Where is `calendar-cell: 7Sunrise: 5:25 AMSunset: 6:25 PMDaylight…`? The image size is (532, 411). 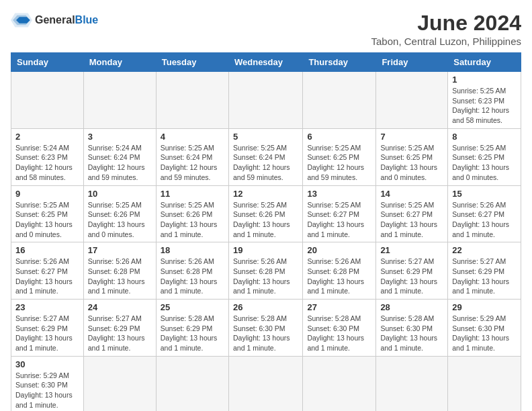
calendar-cell: 7Sunrise: 5:25 AMSunset: 6:25 PMDaylight… is located at coordinates (412, 157).